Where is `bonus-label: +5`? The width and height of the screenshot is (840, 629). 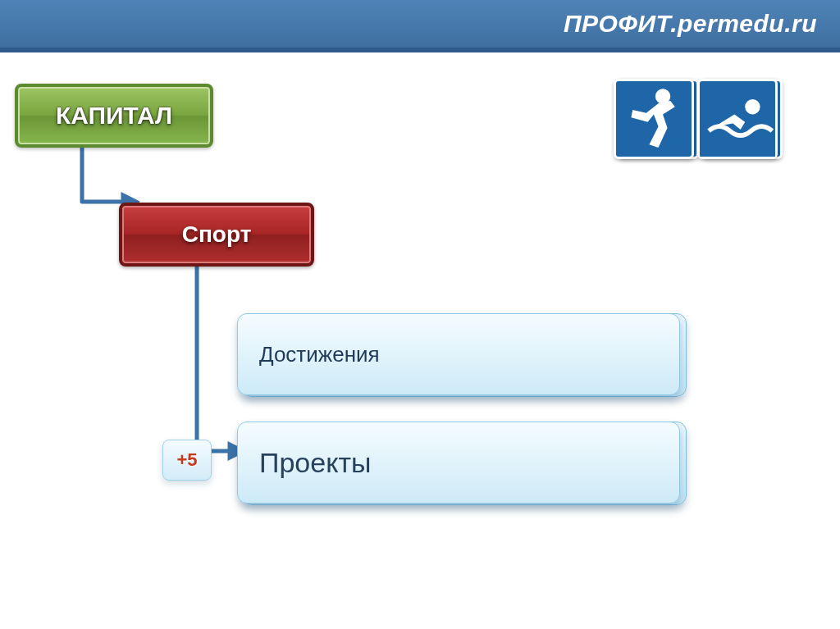
bonus-label: +5 is located at coordinates (187, 460).